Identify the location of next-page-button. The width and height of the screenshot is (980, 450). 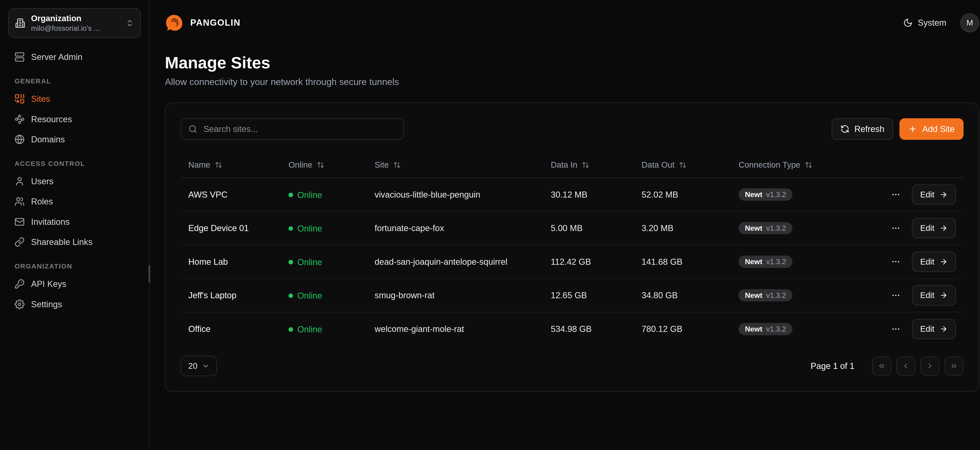
(930, 366).